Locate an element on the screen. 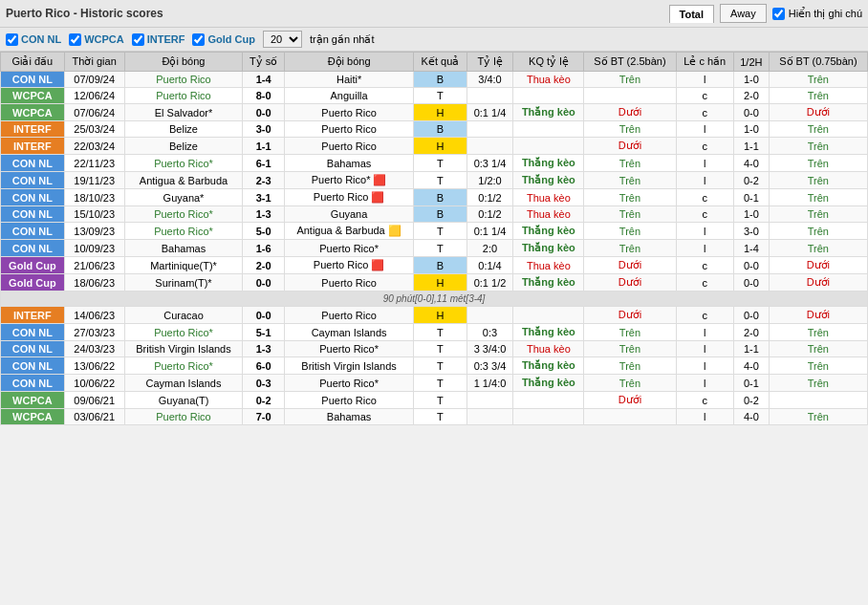  cell-league: Gold Cup is located at coordinates (33, 266).